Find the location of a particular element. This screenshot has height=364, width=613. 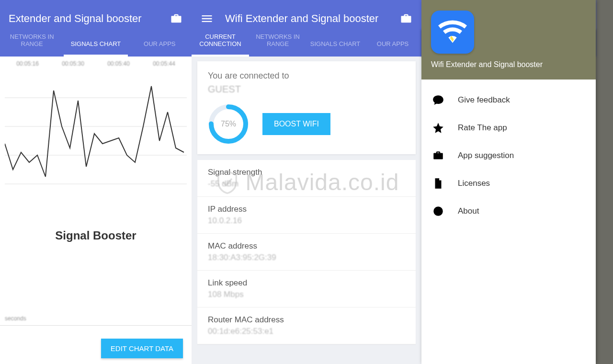

signal-line-chart is located at coordinates (96, 141).